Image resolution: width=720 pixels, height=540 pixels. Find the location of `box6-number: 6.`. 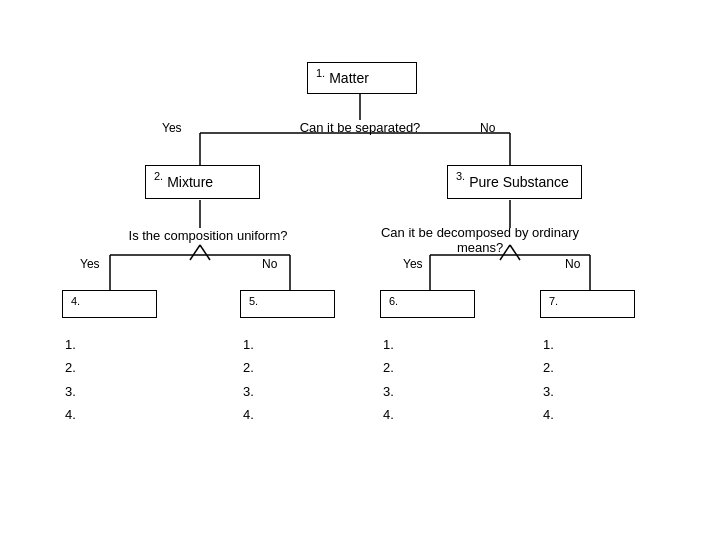

box6-number: 6. is located at coordinates (394, 301).